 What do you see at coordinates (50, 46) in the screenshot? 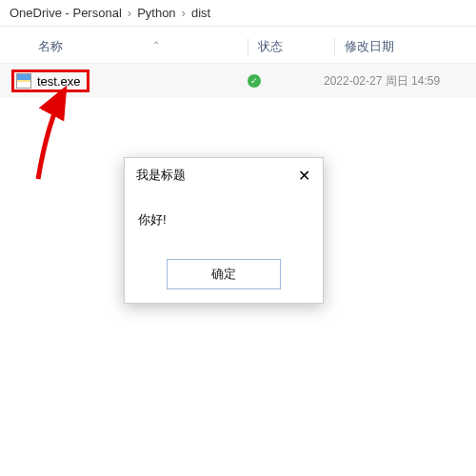
I see `column-header-name-label: 名称` at bounding box center [50, 46].